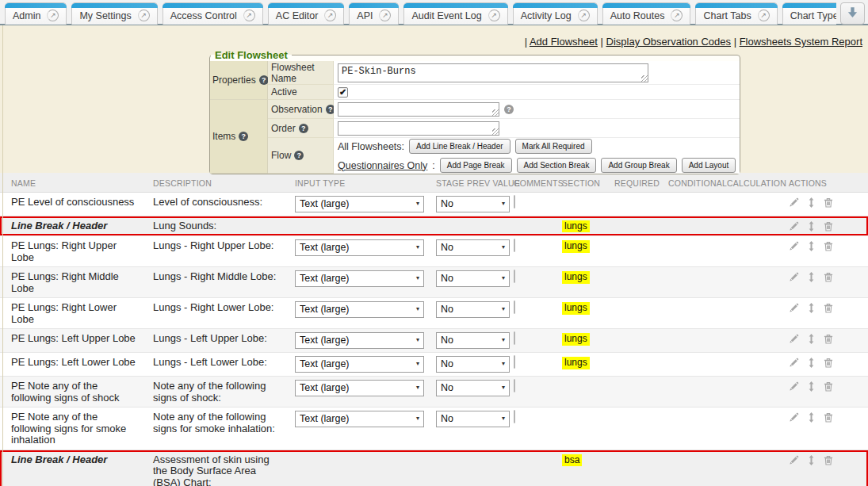 The width and height of the screenshot is (868, 486). What do you see at coordinates (747, 182) in the screenshot?
I see `column-header-calculation: CALCULATION` at bounding box center [747, 182].